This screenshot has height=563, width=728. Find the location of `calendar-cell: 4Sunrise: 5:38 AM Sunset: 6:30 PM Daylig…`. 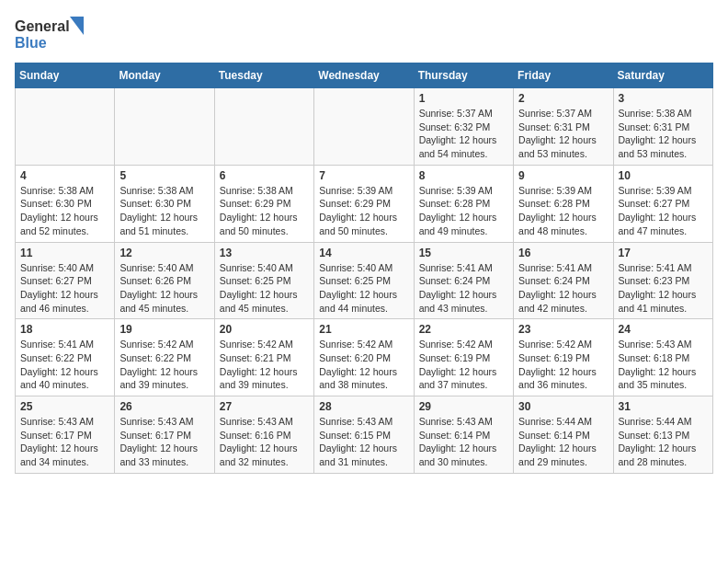

calendar-cell: 4Sunrise: 5:38 AM Sunset: 6:30 PM Daylig… is located at coordinates (65, 203).